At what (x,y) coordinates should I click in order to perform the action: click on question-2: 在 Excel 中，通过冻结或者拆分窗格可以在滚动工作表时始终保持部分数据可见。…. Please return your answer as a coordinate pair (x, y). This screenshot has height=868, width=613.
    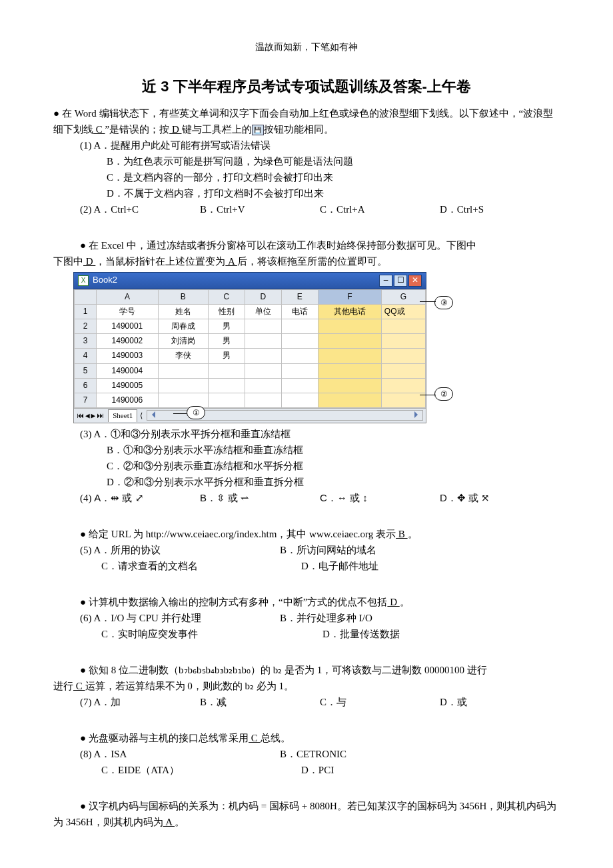
    Looking at the image, I should click on (306, 245).